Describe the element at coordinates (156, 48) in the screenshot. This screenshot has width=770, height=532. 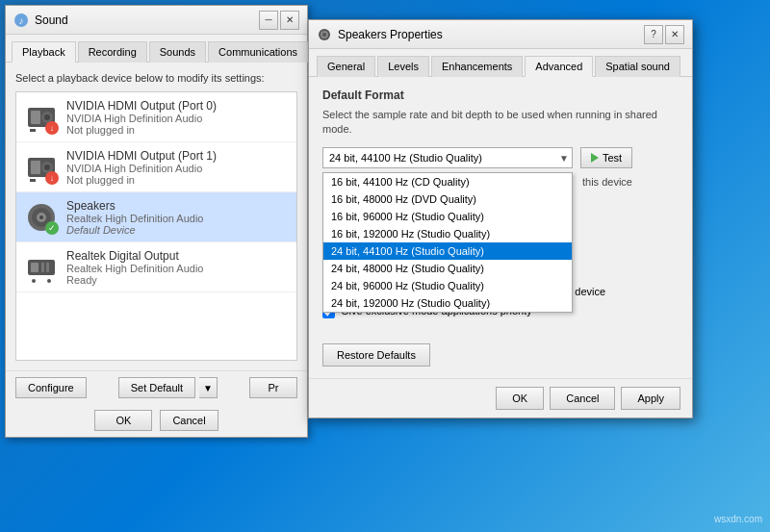
I see `sound-tab-bar: Playback Recording Sounds Communications` at that location.